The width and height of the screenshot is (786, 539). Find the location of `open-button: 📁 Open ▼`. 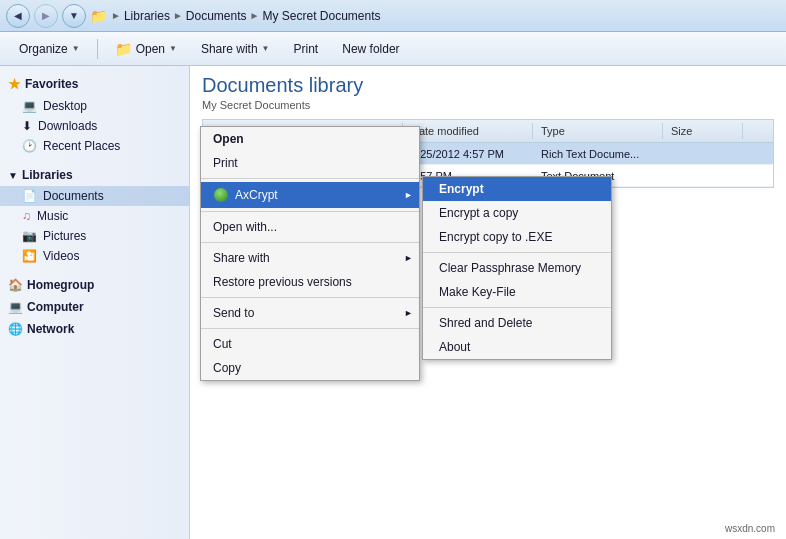

open-button: 📁 Open ▼ is located at coordinates (146, 49).